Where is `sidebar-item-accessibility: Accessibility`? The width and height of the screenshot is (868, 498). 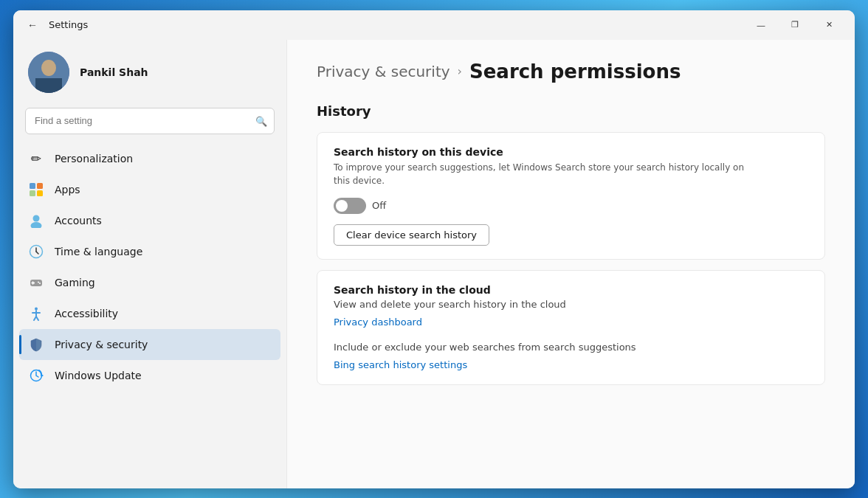 sidebar-item-accessibility: Accessibility is located at coordinates (150, 314).